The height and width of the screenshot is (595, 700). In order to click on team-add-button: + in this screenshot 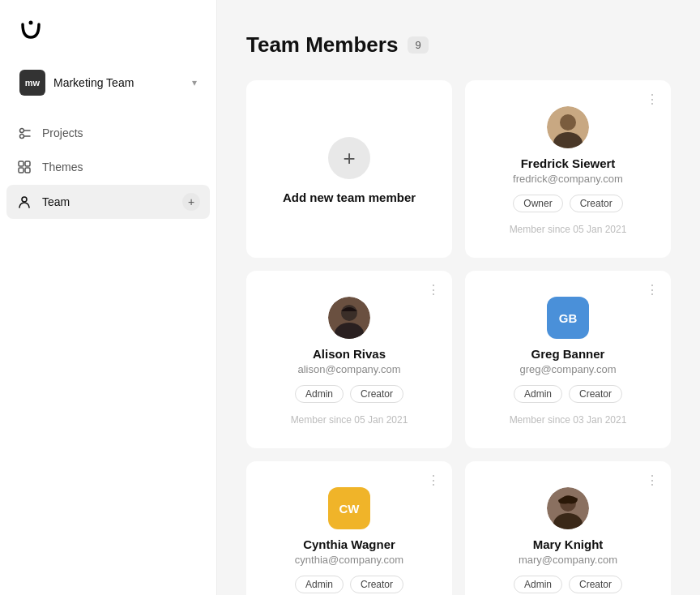, I will do `click(191, 202)`.